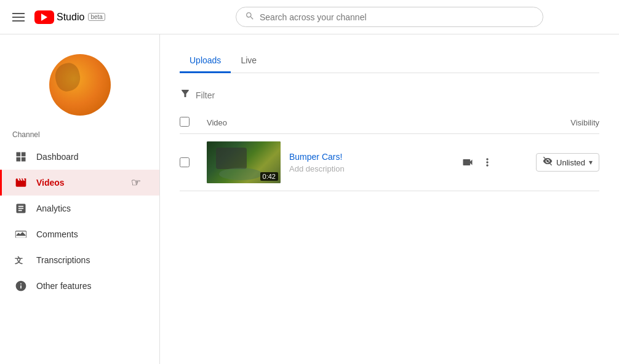 This screenshot has height=364, width=619. I want to click on search-icon, so click(250, 17).